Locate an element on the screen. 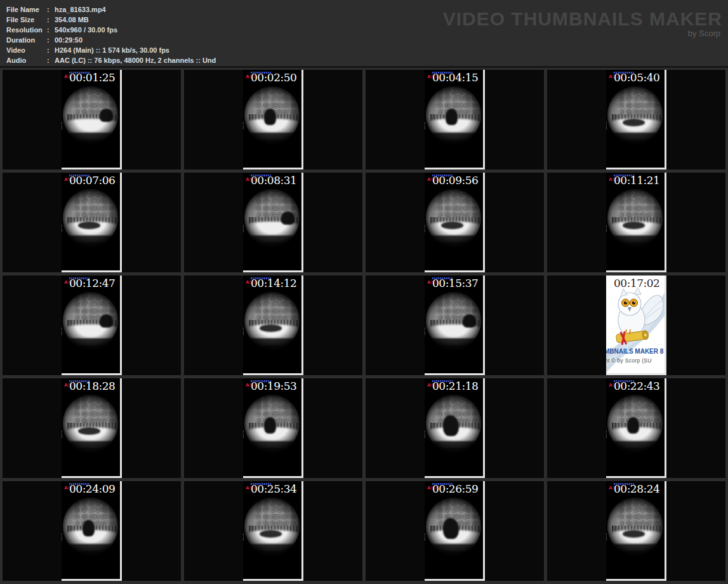  thumbnail-timestamp: 00:21:18 is located at coordinates (455, 386).